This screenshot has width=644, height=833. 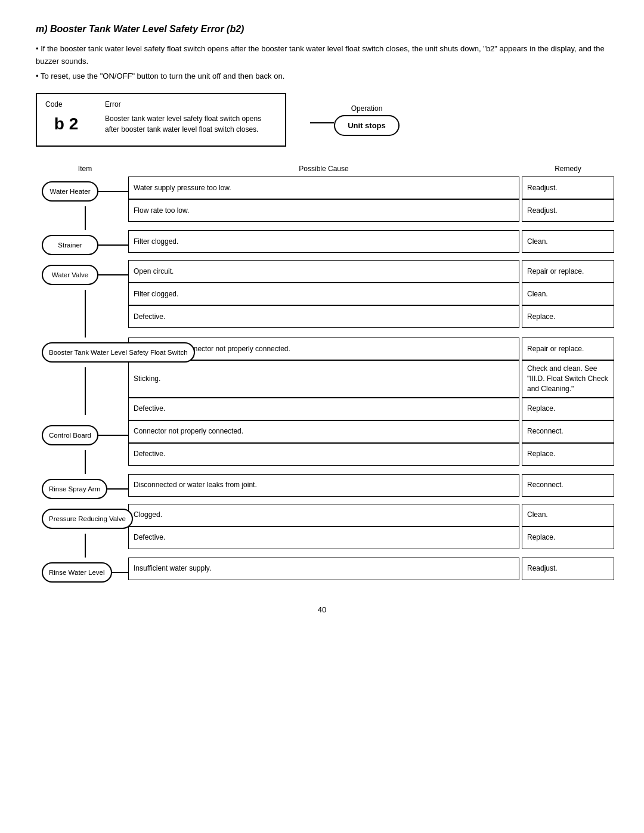 I want to click on cause-3-1: Sticking., so click(x=324, y=379).